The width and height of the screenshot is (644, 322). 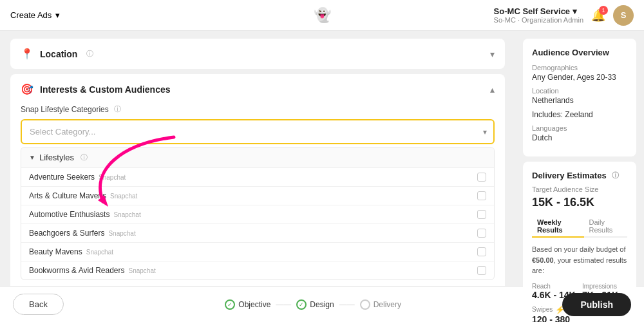 What do you see at coordinates (35, 15) in the screenshot?
I see `create-ads-menu: Create Ads ▾` at bounding box center [35, 15].